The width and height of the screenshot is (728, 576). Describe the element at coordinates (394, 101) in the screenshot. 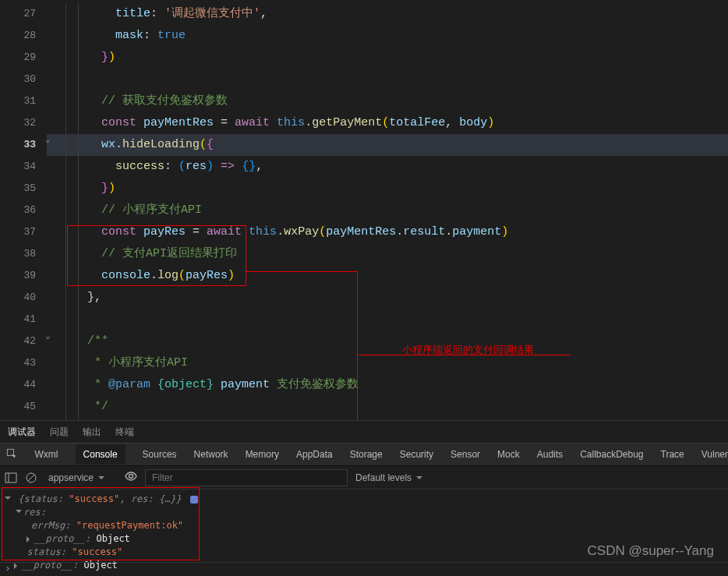

I see `code-line: // 获取支付免鉴权参数` at that location.